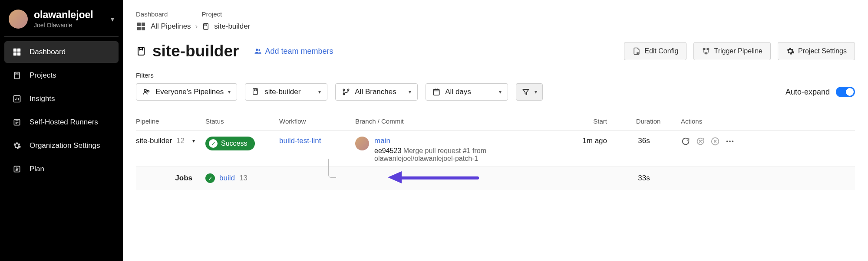  Describe the element at coordinates (495, 121) in the screenshot. I see `table-header: Pipeline Status Workflow Branch / Commit…` at that location.